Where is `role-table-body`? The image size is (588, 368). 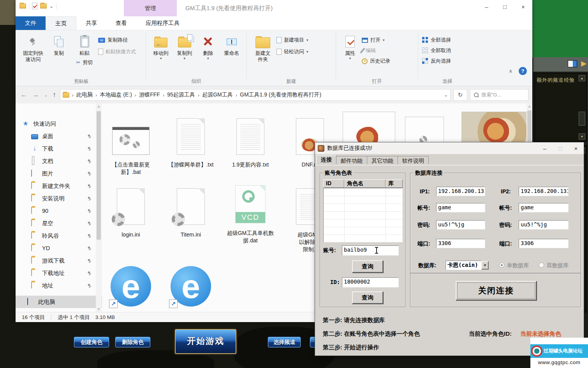 role-table-body is located at coordinates (363, 215).